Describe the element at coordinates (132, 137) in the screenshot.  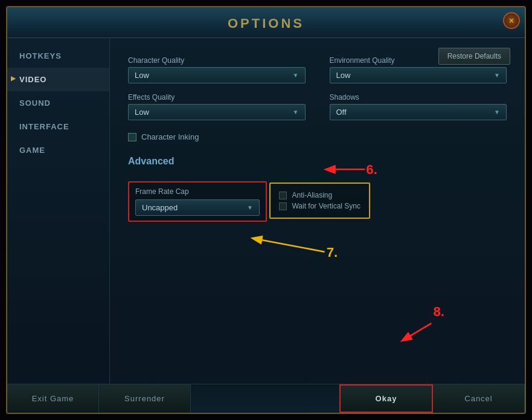
I see `character-inking-checkbox` at that location.